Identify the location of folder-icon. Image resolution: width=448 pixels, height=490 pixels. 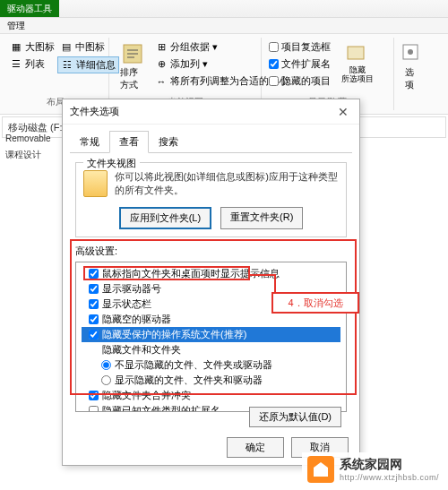
(95, 184).